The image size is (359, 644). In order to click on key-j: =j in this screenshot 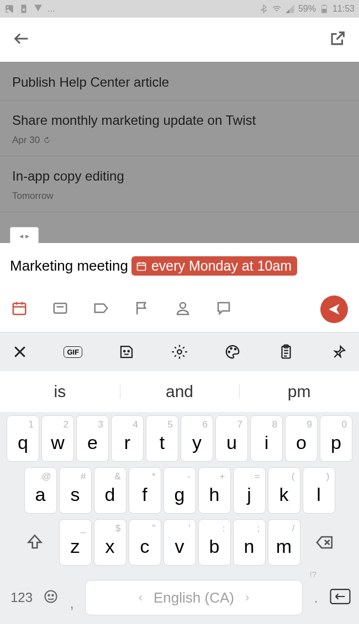, I will do `click(250, 490)`.